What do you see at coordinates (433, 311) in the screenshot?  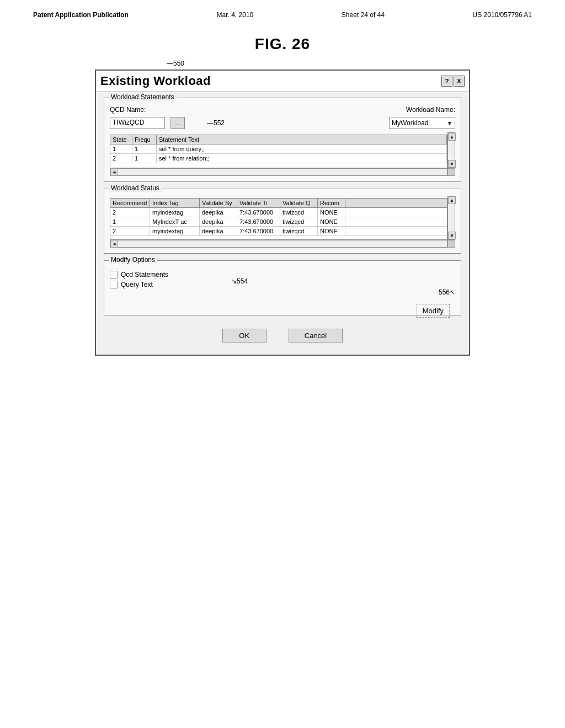 I see `modify-button: Modify` at bounding box center [433, 311].